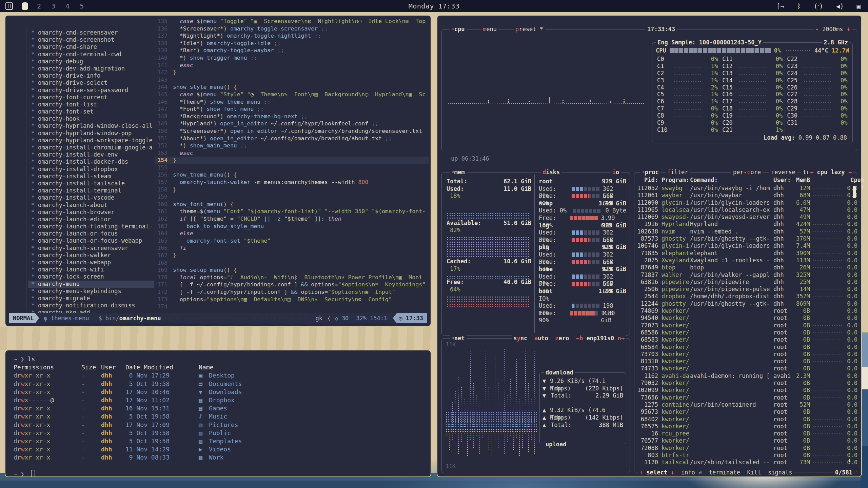 This screenshot has height=488, width=868. I want to click on proc-row: 1170tailscal/usr/sbin/tailscaled --root7…, so click(745, 462).